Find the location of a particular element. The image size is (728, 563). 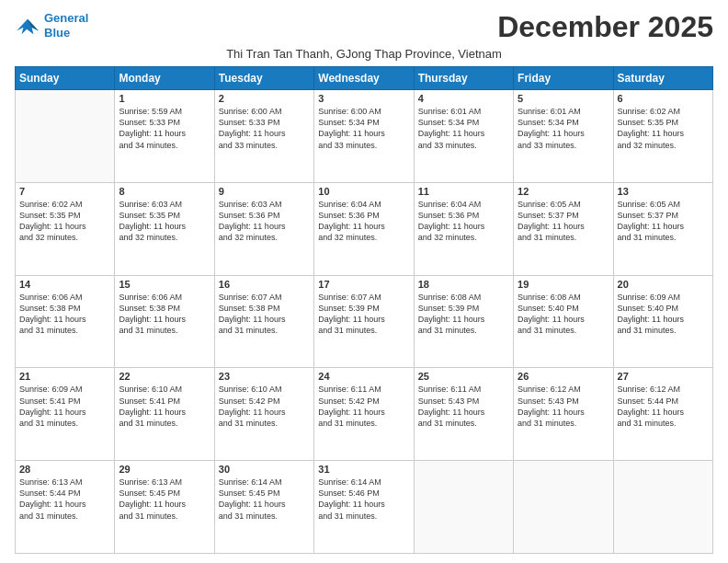

day-number: 27 is located at coordinates (664, 376).